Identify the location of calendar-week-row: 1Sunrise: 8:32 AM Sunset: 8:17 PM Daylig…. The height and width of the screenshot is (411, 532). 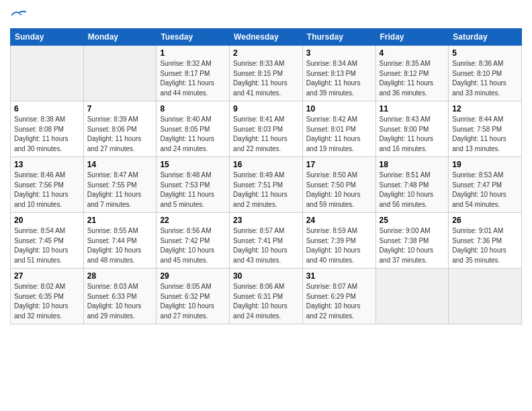
(266, 74).